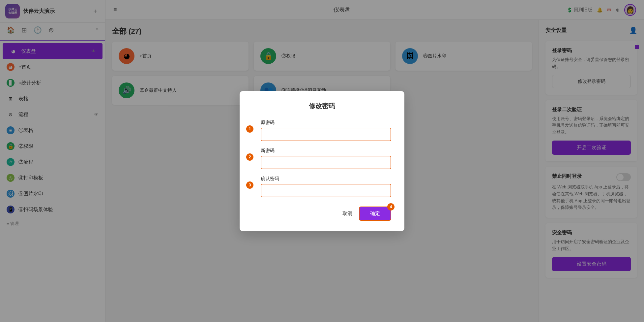  What do you see at coordinates (375, 214) in the screenshot?
I see `confirm-button: 确定 4` at bounding box center [375, 214].